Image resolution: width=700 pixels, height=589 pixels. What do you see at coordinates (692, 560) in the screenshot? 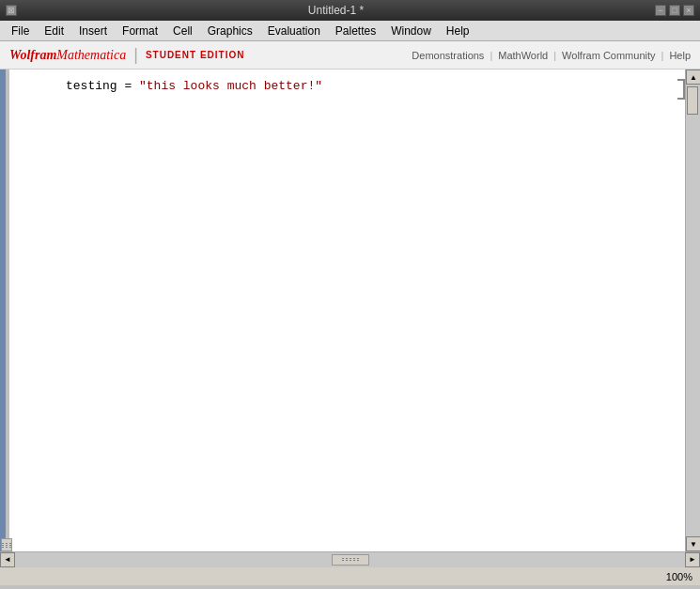
I see `scroll-right-button: ►` at bounding box center [692, 560].